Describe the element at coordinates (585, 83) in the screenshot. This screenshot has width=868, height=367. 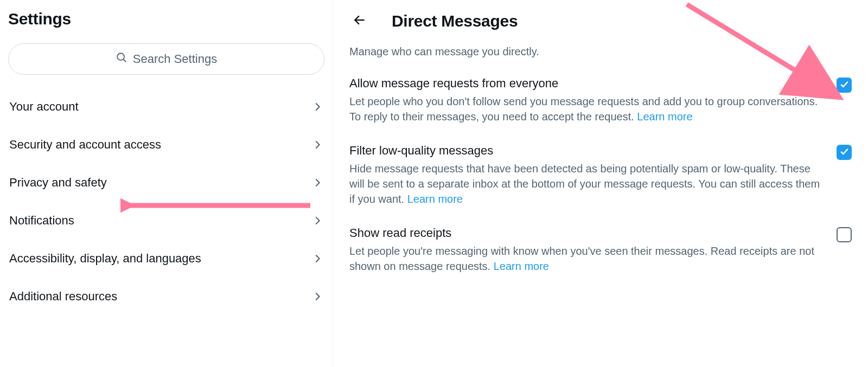
I see `setting-title: Allow message requests from everyone` at that location.